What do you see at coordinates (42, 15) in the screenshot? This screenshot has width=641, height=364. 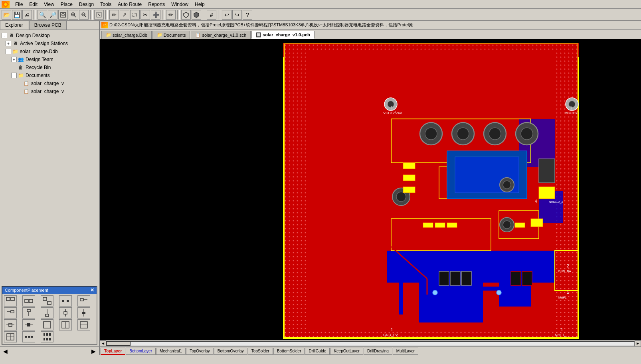 I see `toolbar-zoom-in-btn: 🔍` at bounding box center [42, 15].